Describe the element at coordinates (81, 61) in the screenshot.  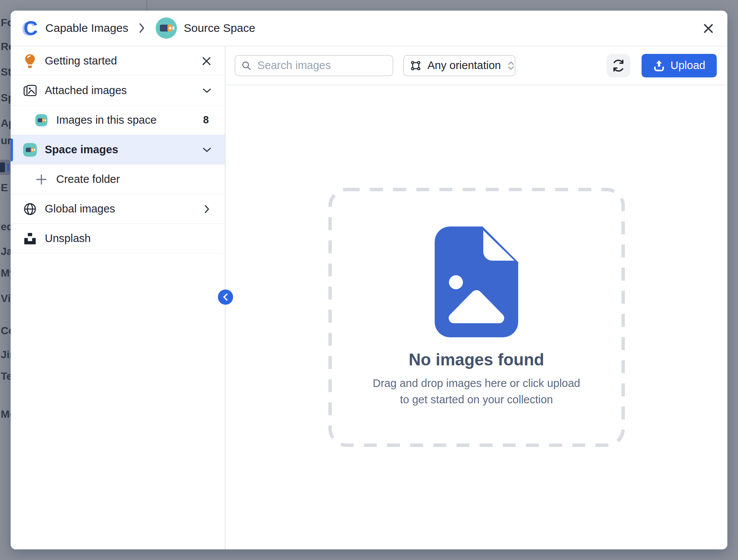
I see `sidebar-item-label: Getting started` at that location.